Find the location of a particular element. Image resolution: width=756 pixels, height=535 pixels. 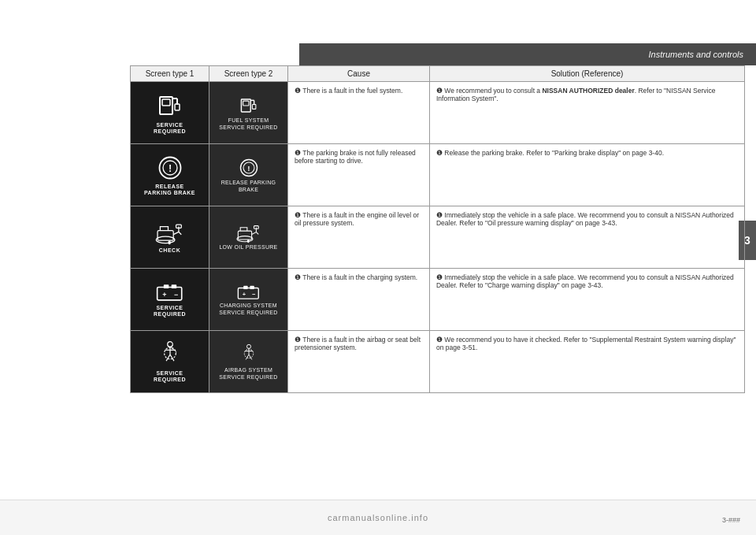

solution-parking: ❶ Release the parking brake. Refer to "P… is located at coordinates (587, 175).